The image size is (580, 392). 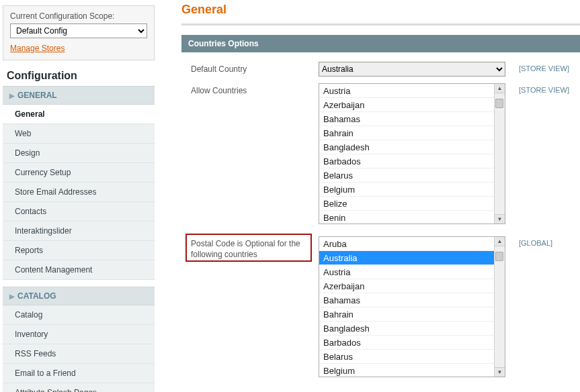 I want to click on scope-postal-optional: [GLOBAL], so click(x=540, y=242).